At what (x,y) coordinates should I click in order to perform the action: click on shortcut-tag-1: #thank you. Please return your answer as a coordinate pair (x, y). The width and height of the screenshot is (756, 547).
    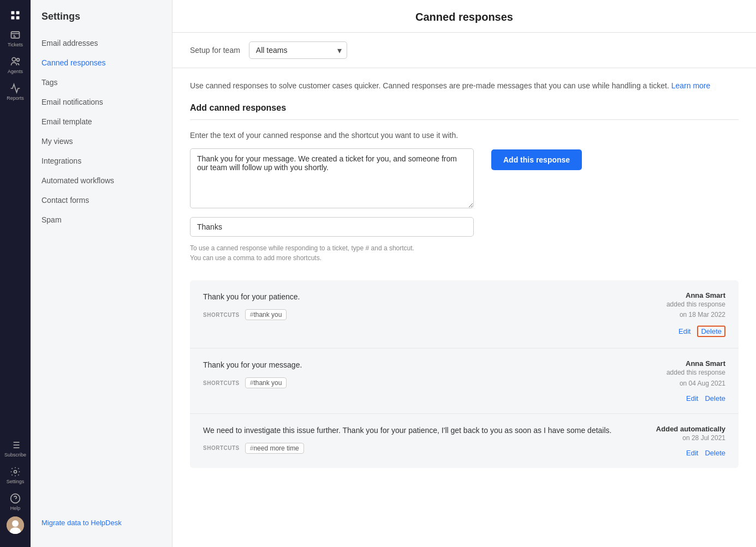
    Looking at the image, I should click on (266, 315).